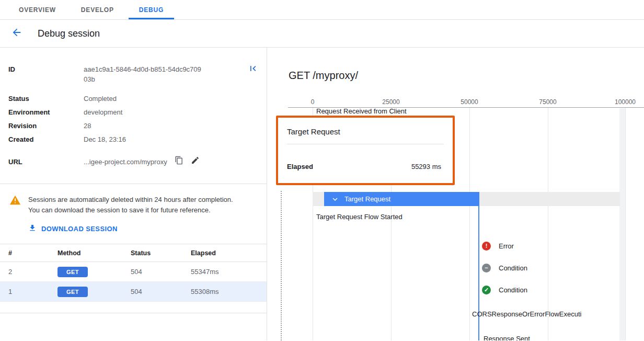 This screenshot has height=341, width=644. Describe the element at coordinates (17, 33) in the screenshot. I see `arrow-back-icon` at that location.